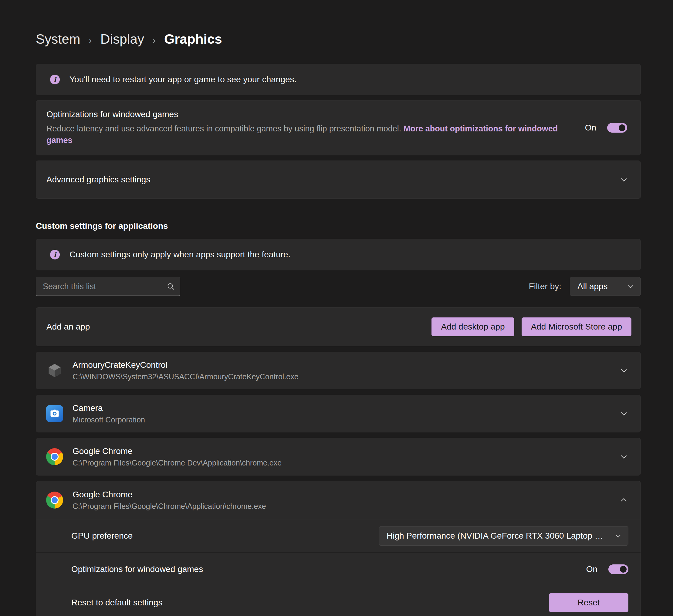  Describe the element at coordinates (109, 408) in the screenshot. I see `app-name: Camera` at that location.